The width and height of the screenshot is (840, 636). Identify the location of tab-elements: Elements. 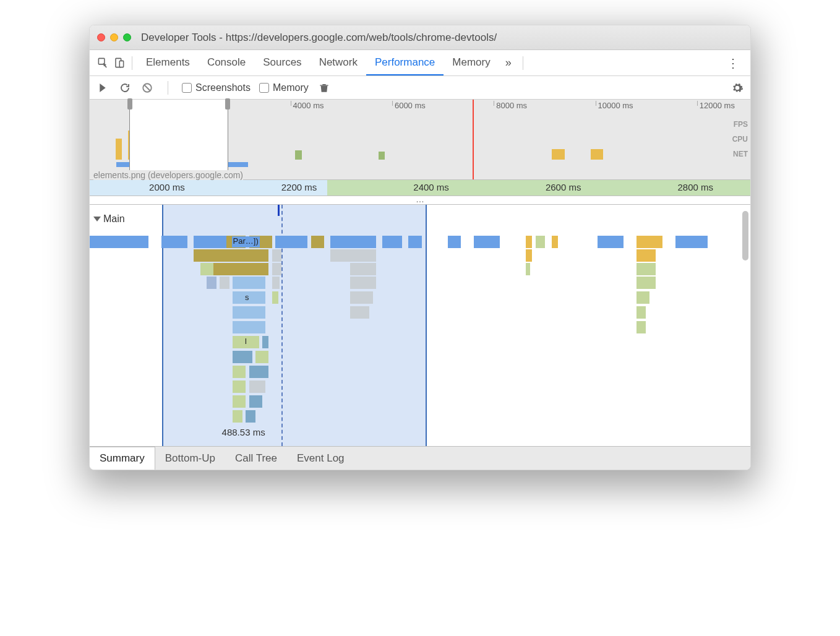
(168, 63).